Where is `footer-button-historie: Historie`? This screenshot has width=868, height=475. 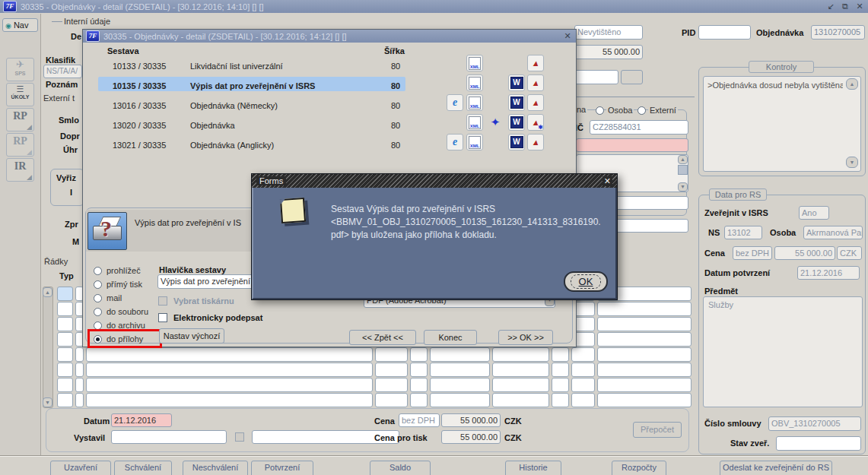 footer-button-historie: Historie is located at coordinates (533, 468).